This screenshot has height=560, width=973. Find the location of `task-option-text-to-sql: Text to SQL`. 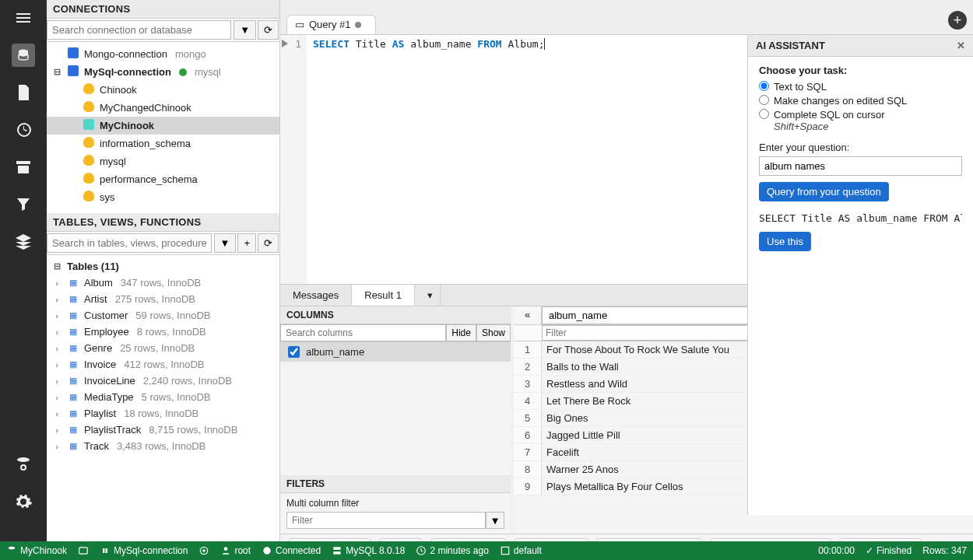

task-option-text-to-sql: Text to SQL is located at coordinates (861, 87).